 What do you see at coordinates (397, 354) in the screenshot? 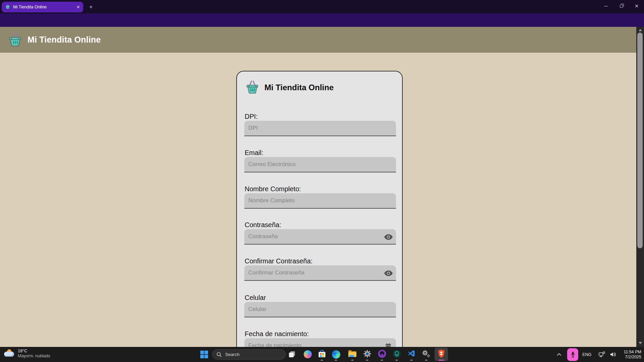
I see `gitkraken-button` at bounding box center [397, 354].